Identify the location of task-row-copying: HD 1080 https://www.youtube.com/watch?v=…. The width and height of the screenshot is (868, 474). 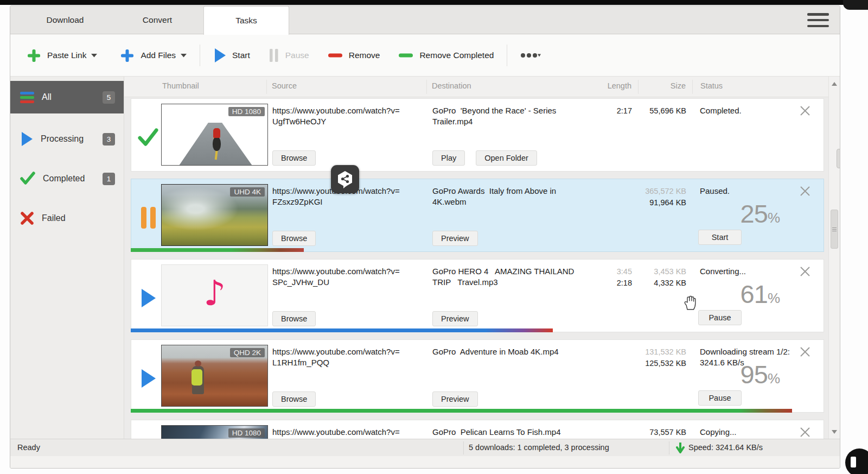
(477, 429).